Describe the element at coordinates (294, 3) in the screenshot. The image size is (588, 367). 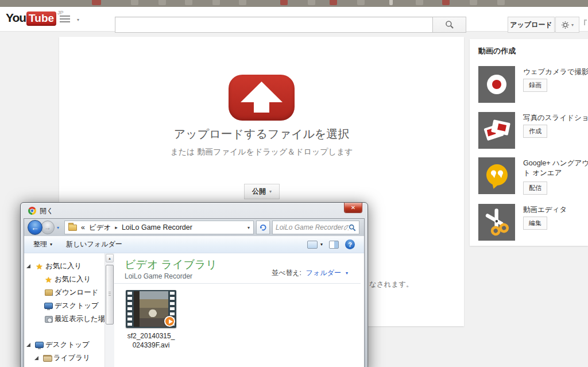
I see `browser-tab-strip` at that location.